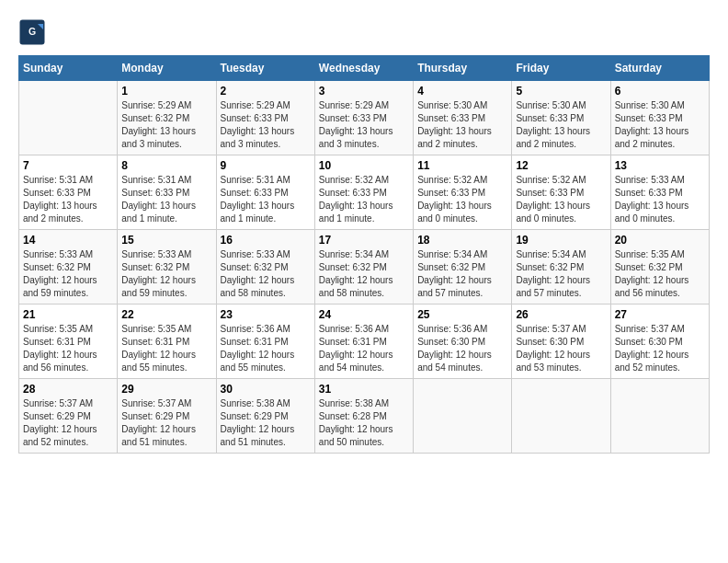  What do you see at coordinates (265, 68) in the screenshot?
I see `calendar-header-tuesday: Tuesday` at bounding box center [265, 68].